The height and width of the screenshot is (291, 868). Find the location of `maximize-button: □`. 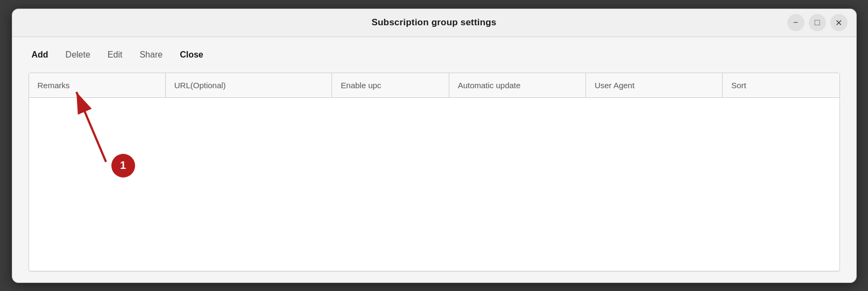

maximize-button: □ is located at coordinates (817, 23).